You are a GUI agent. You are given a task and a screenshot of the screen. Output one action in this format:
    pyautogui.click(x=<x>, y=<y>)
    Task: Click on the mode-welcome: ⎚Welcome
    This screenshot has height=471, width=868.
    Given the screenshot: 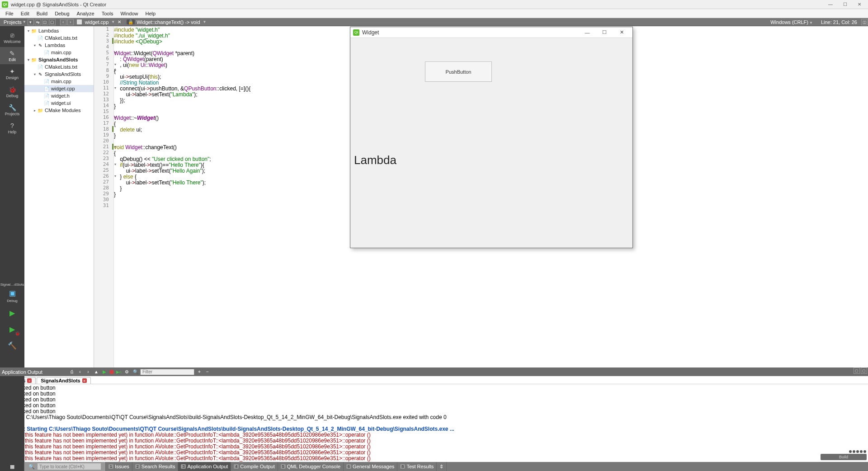 What is the action you would take?
    pyautogui.click(x=12, y=38)
    